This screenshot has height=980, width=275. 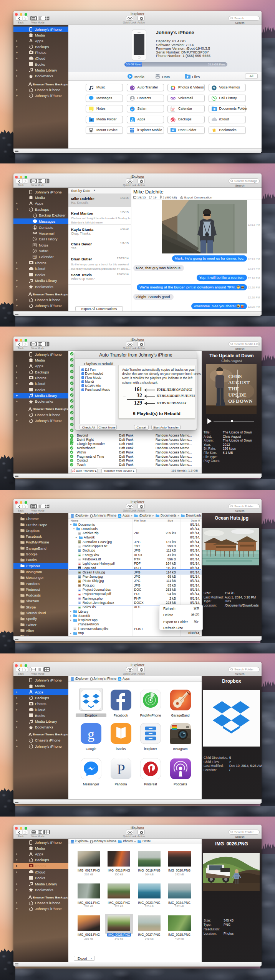 I want to click on svg-text: 15, so click(x=35, y=257).